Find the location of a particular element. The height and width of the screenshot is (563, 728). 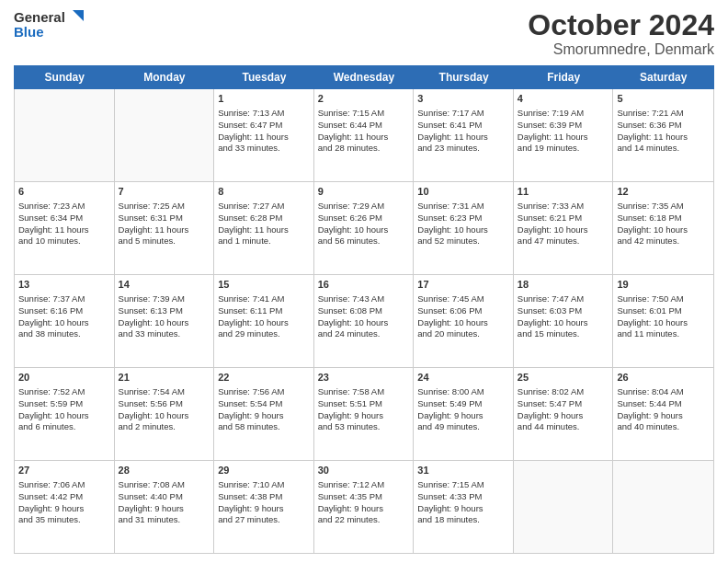

header-day-monday: Monday is located at coordinates (165, 77).